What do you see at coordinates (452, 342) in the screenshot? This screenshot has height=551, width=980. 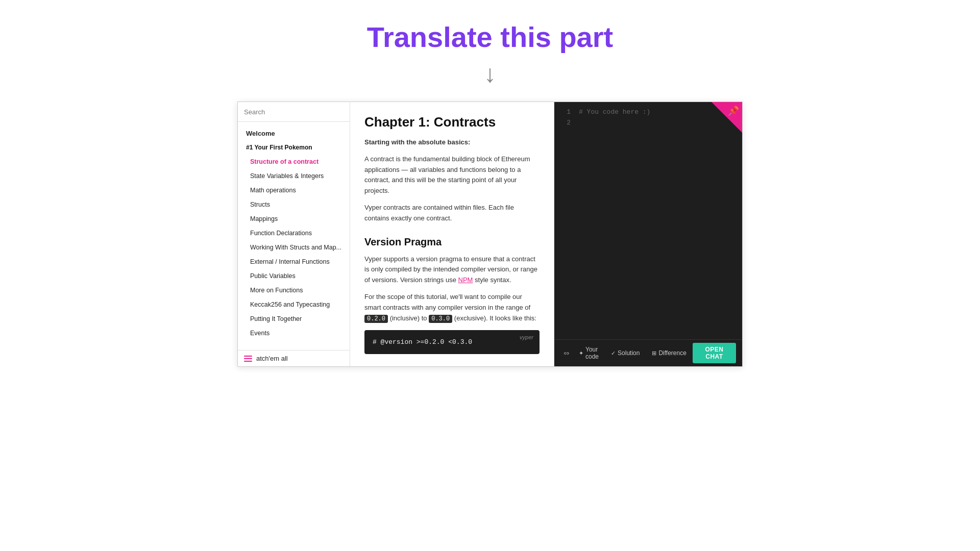 I see `code-block: vyper # @version >=0.2.0 <0.3.0` at bounding box center [452, 342].